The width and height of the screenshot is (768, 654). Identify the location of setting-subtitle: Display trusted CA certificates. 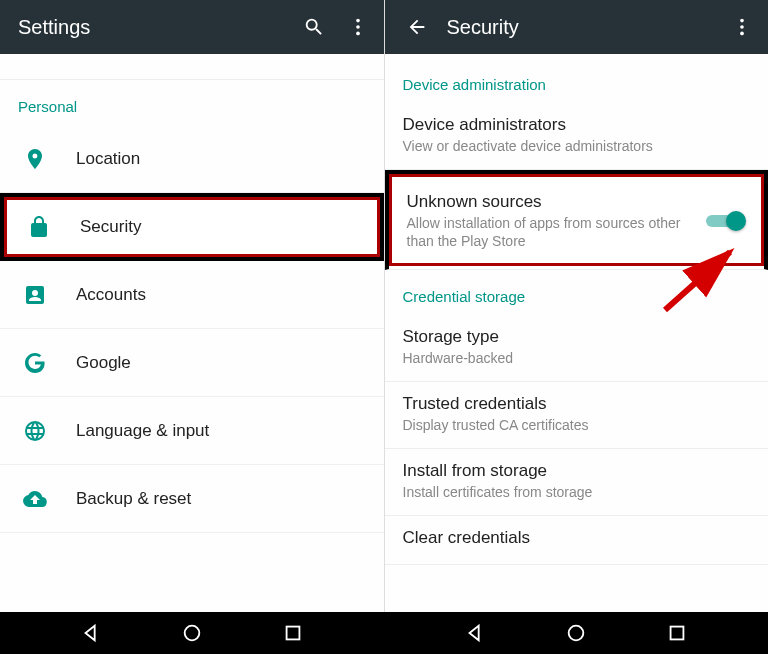
(577, 425).